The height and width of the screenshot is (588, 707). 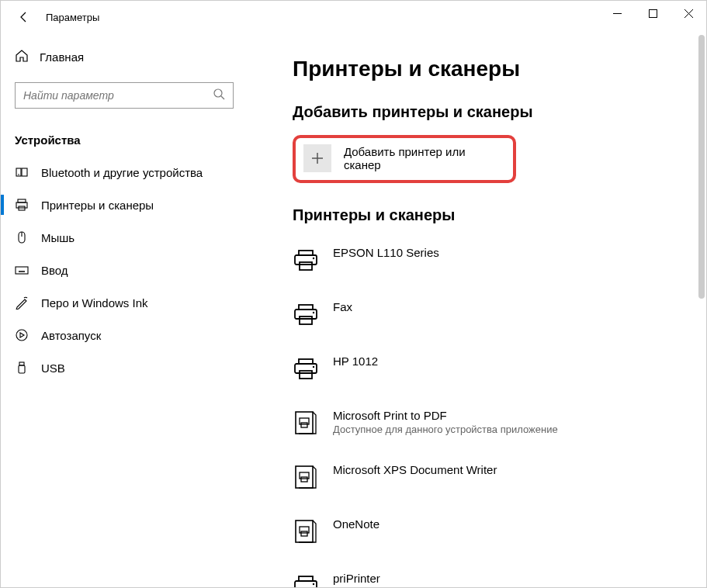 I want to click on mouse-icon, so click(x=22, y=237).